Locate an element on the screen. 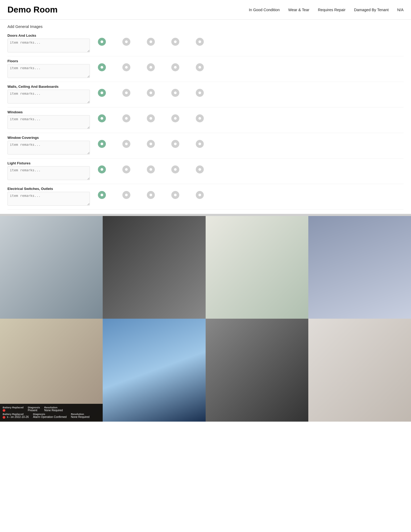 This screenshot has height=532, width=411. gallery-item-room is located at coordinates (51, 267).